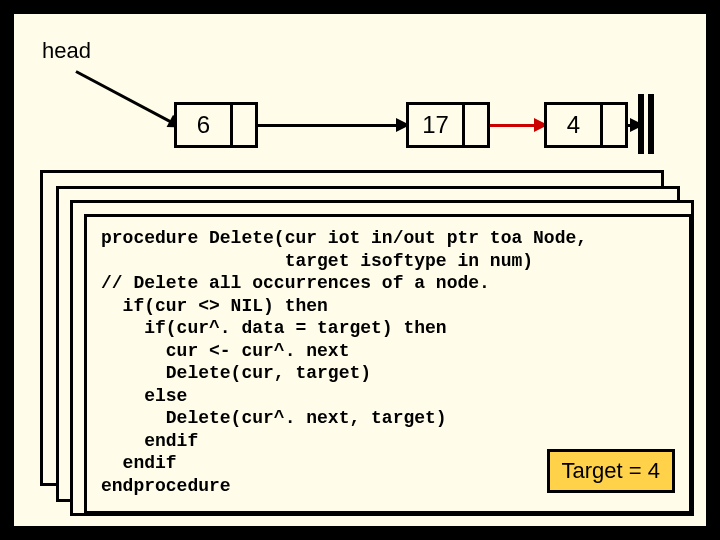 The height and width of the screenshot is (540, 720). What do you see at coordinates (317, 261) in the screenshot?
I see `code-line: target isoftype in num)` at bounding box center [317, 261].